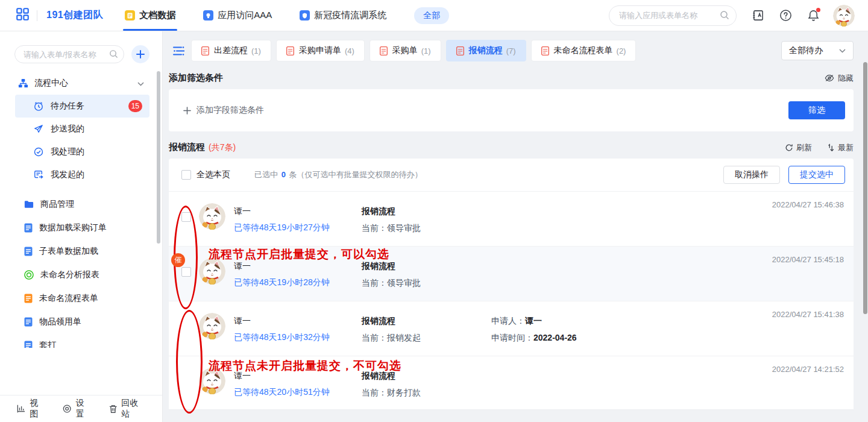  What do you see at coordinates (789, 148) in the screenshot?
I see `refresh-icon` at bounding box center [789, 148].